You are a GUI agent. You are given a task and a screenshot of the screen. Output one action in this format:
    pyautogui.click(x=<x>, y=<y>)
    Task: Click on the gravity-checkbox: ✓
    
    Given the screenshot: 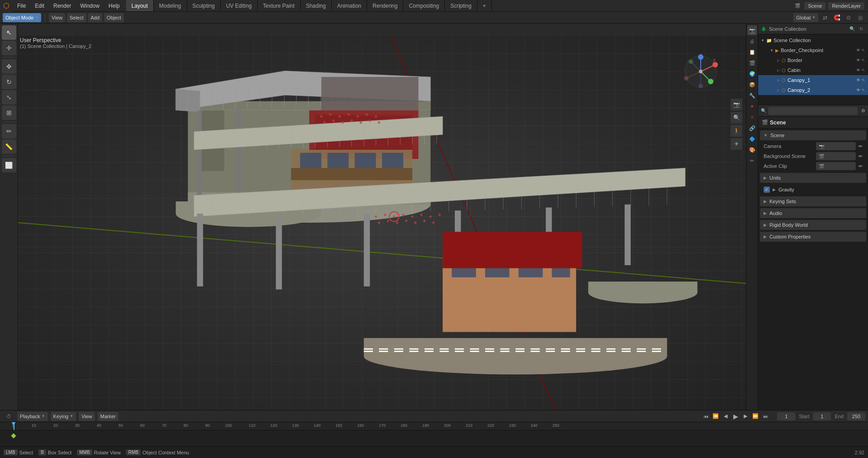 What is the action you would take?
    pyautogui.click(x=767, y=190)
    